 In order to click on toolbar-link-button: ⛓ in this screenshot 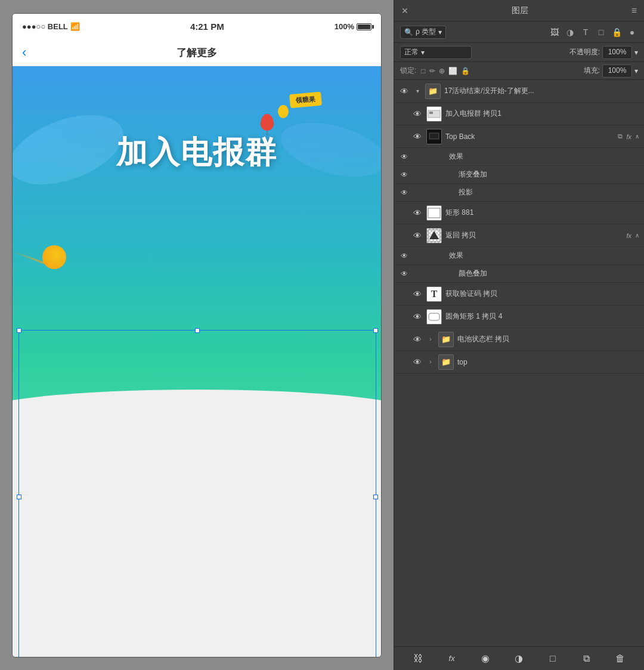, I will do `click(418, 659)`.